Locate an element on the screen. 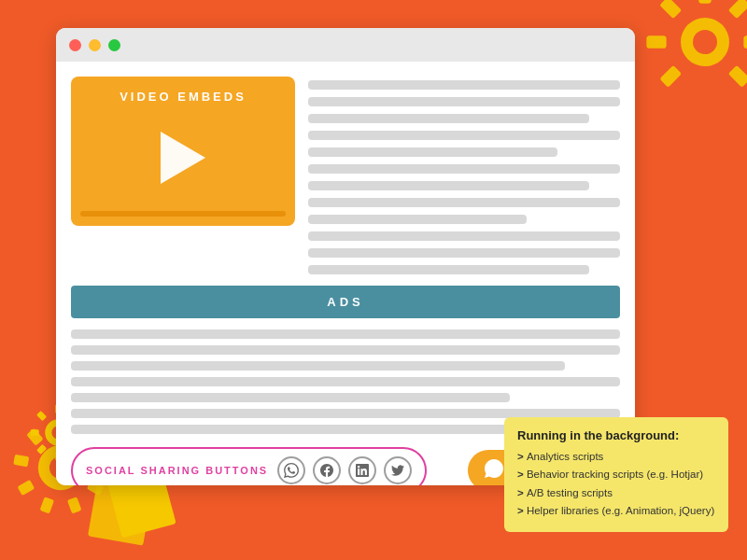  close-button-icon is located at coordinates (75, 45).